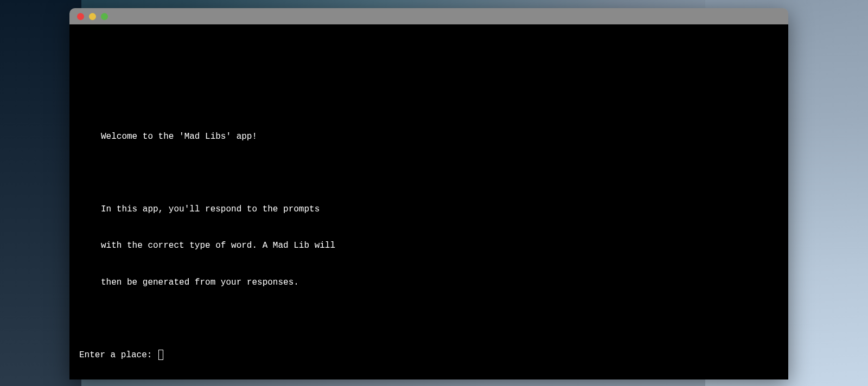  Describe the element at coordinates (92, 16) in the screenshot. I see `minimize-icon` at that location.